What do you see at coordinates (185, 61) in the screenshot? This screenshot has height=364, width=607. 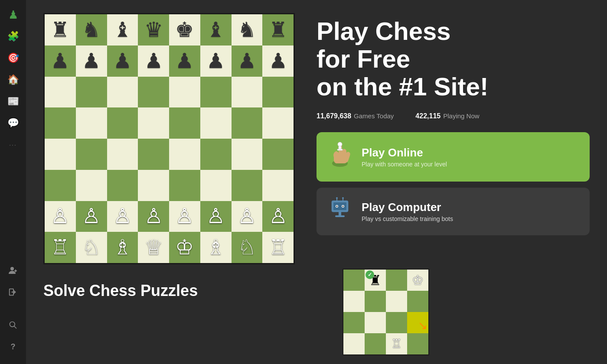 I see `board-cell-1-4: ♟` at bounding box center [185, 61].